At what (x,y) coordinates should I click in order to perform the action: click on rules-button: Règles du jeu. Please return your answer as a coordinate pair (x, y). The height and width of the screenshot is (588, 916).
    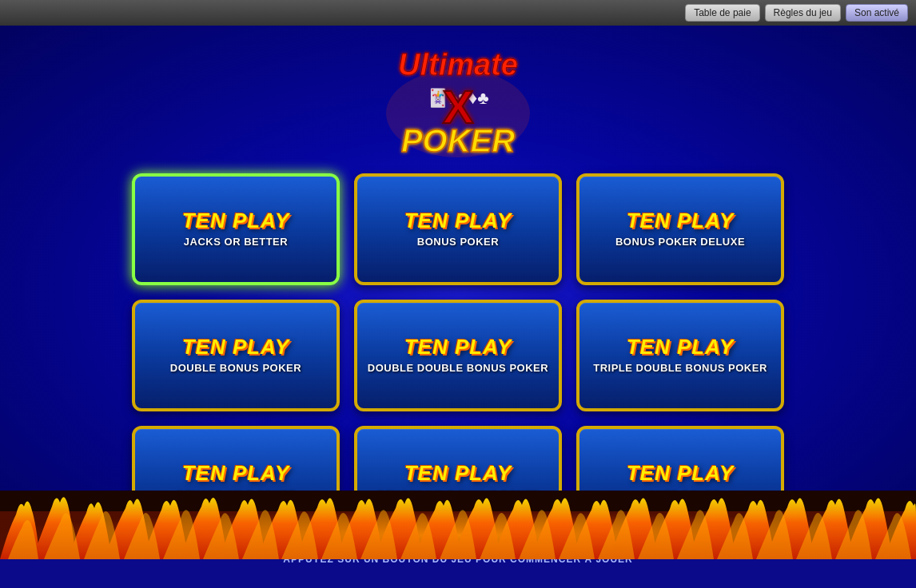
    Looking at the image, I should click on (802, 13).